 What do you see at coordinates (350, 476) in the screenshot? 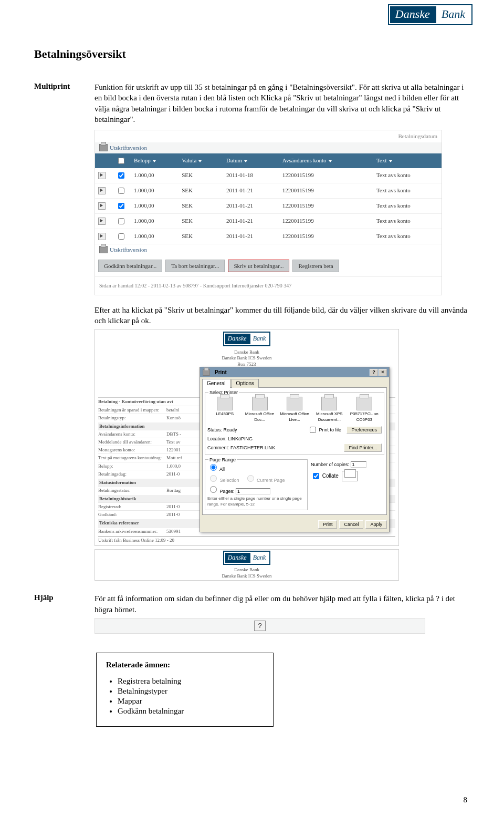
I see `collate-icon` at bounding box center [350, 476].